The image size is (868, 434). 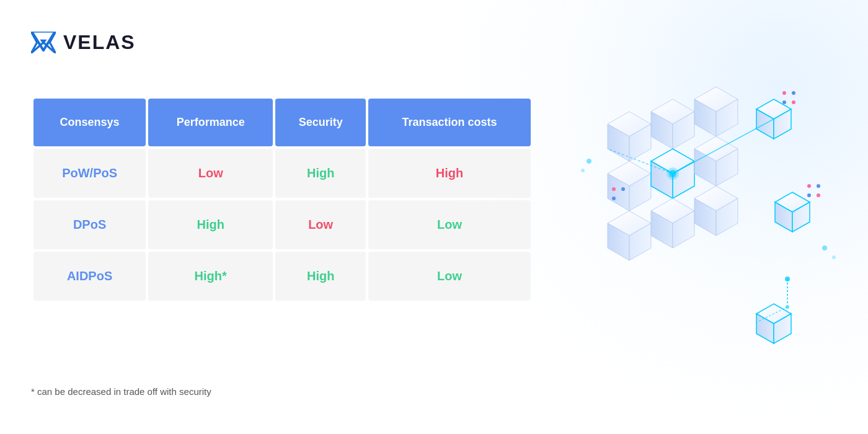 I want to click on logo-area: VELAS, so click(x=83, y=42).